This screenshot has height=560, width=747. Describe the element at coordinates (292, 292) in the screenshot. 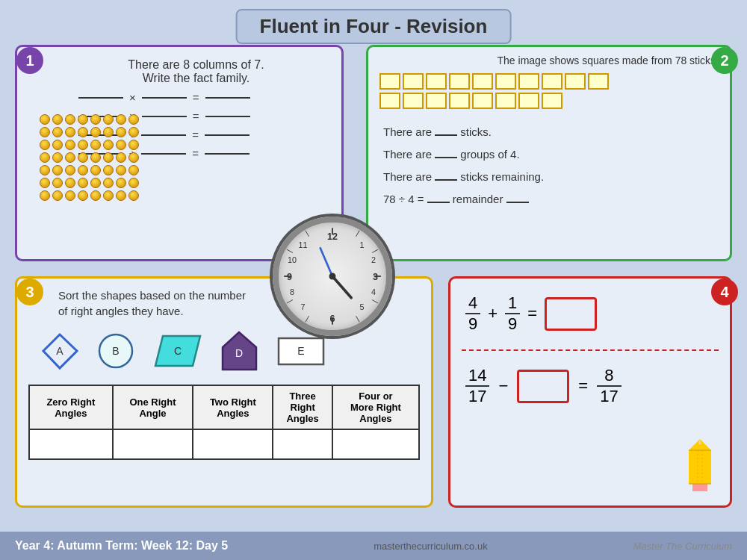

I see `svg-text: 8` at that location.